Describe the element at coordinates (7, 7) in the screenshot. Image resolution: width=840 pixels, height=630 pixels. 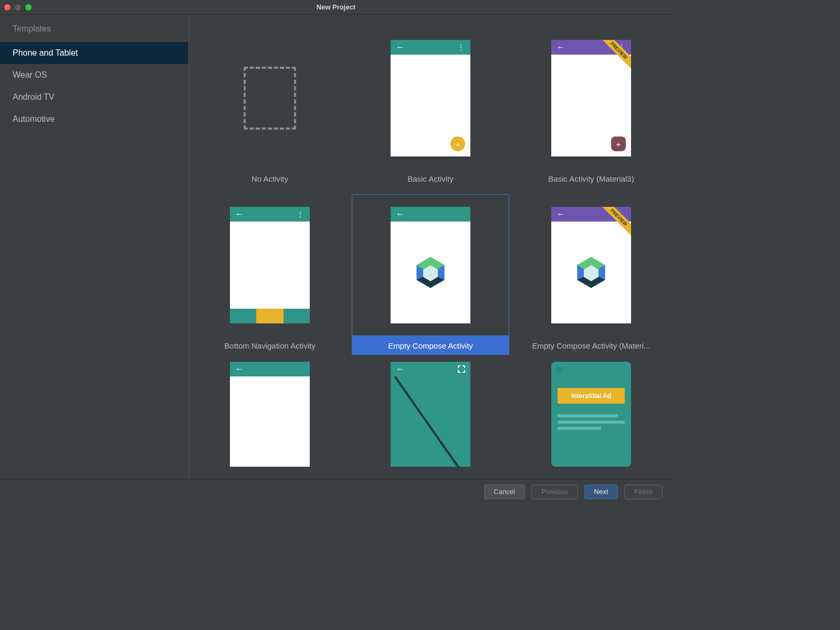
I see `close-window-icon` at that location.